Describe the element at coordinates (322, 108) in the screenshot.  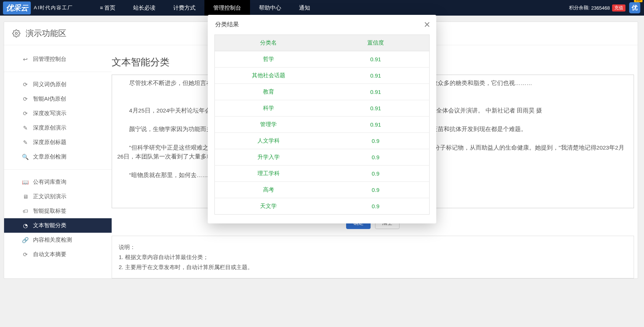
I see `table-row: 科学0.91` at that location.